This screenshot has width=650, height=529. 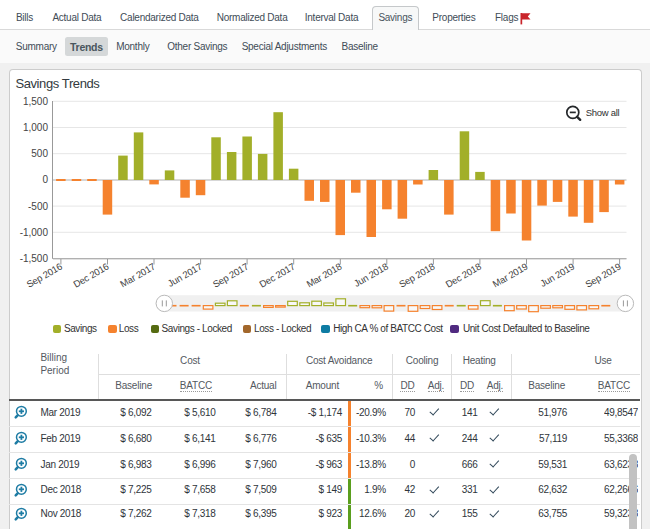 I want to click on svg-text: -1,500, so click(x=34, y=258).